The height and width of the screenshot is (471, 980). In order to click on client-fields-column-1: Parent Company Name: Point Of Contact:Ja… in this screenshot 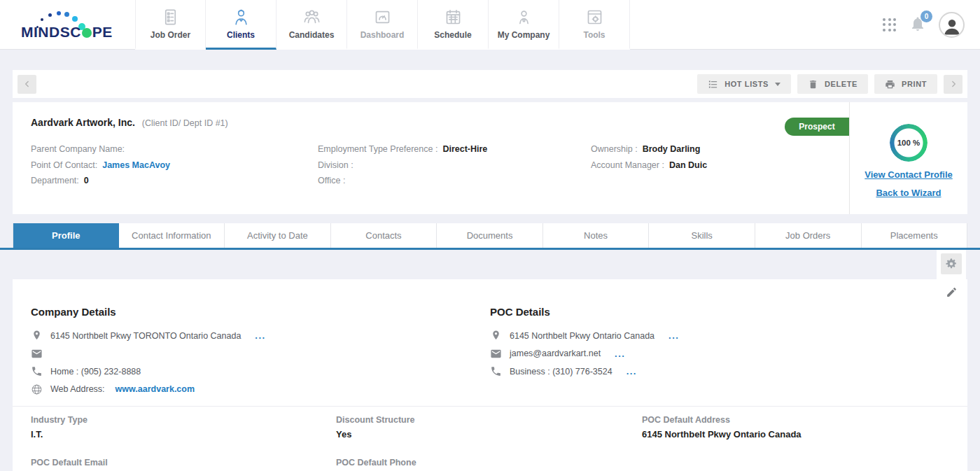, I will do `click(101, 165)`.